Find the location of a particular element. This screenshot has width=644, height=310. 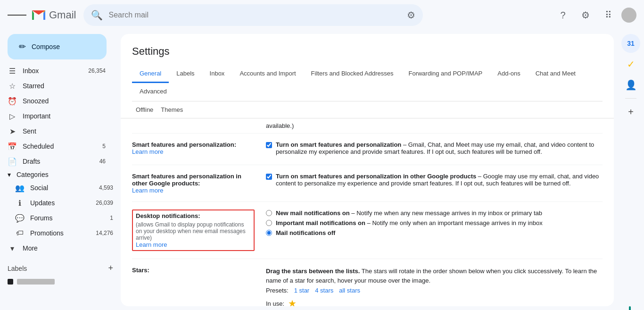

tab-general: General is located at coordinates (150, 74).